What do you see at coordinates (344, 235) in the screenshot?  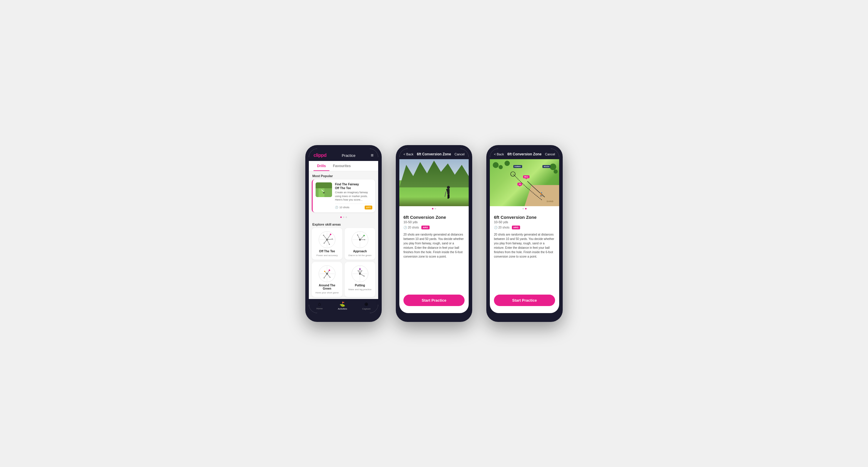 I see `phone-1-scroll: Most Popular Find The Fairway` at bounding box center [344, 235].